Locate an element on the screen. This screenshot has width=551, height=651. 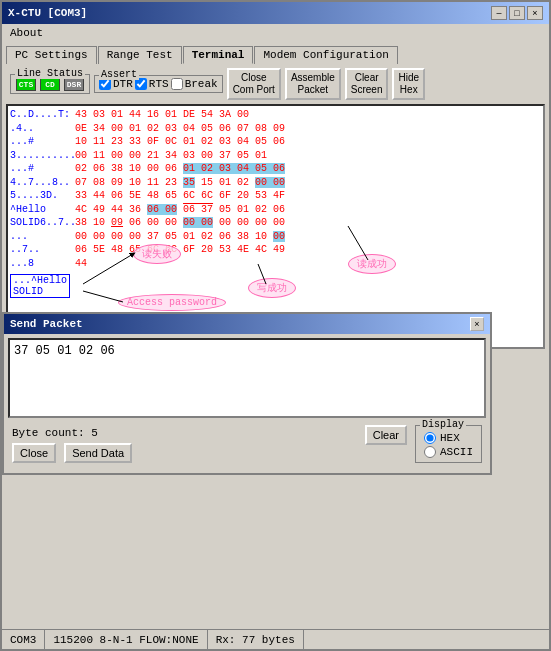
terminal-line-2: .4.. 0E 34 00 01 02 03 04 05 06 07 08 09 is located at coordinates (276, 129).